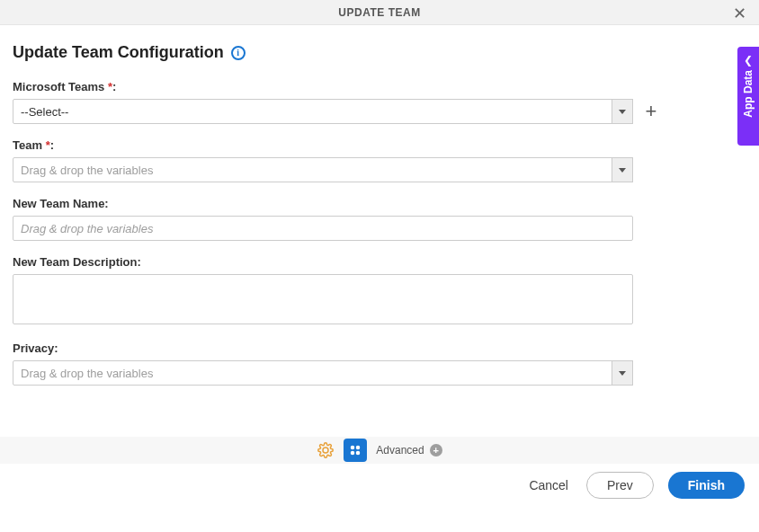 This screenshot has height=532, width=759. What do you see at coordinates (323, 373) in the screenshot?
I see `select-input-privacy` at bounding box center [323, 373].